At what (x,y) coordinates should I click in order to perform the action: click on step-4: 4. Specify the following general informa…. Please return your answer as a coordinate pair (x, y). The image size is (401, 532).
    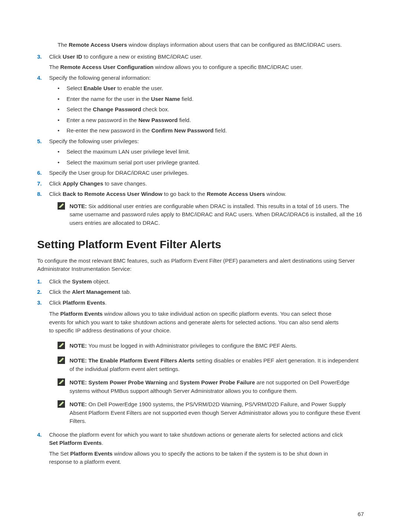
    Looking at the image, I should click on (200, 78).